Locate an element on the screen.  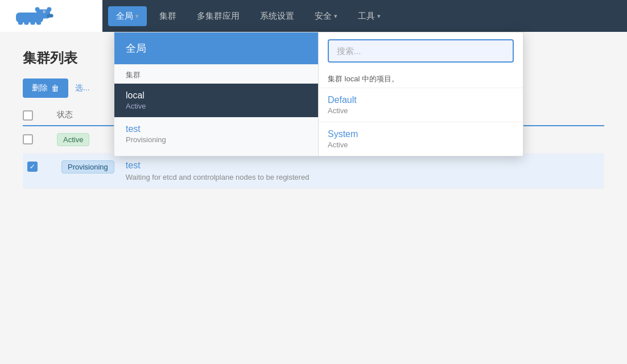
project-status-default: Active is located at coordinates (421, 110).